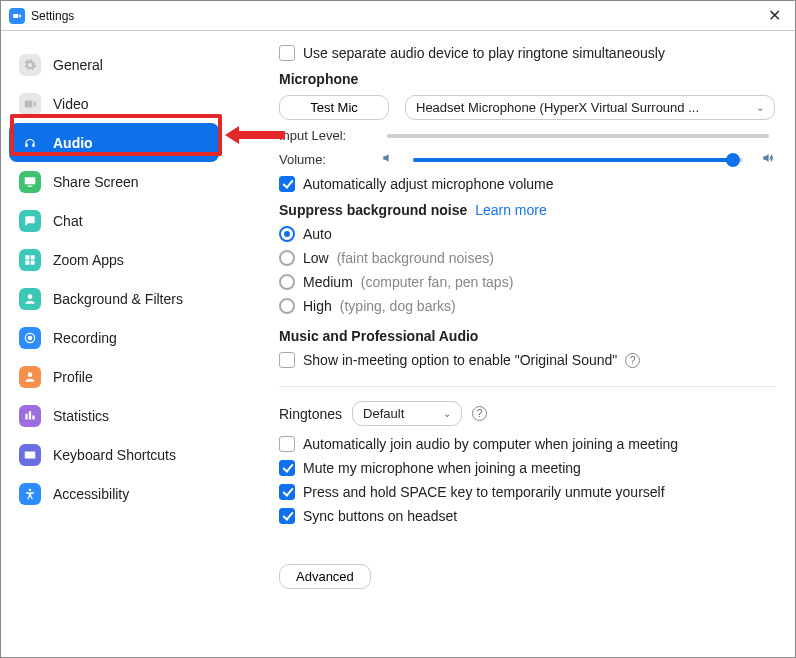 This screenshot has width=796, height=658. Describe the element at coordinates (30, 65) in the screenshot. I see `gear-icon` at that location.